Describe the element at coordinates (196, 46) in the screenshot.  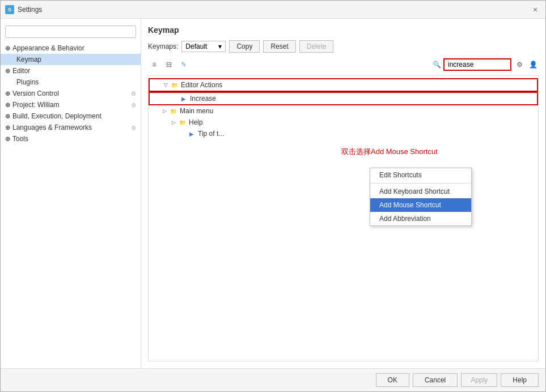
I see `keymaps-value: Default` at that location.